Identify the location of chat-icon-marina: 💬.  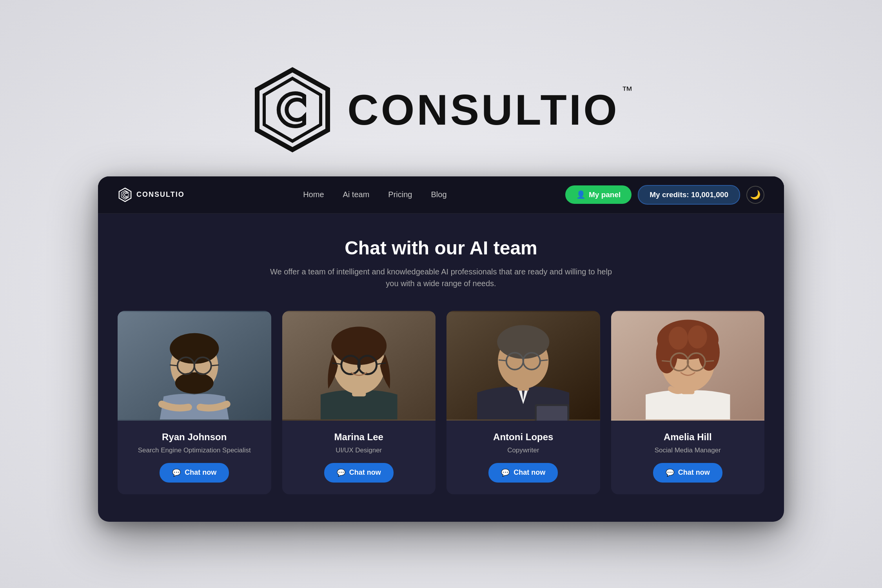
(341, 473).